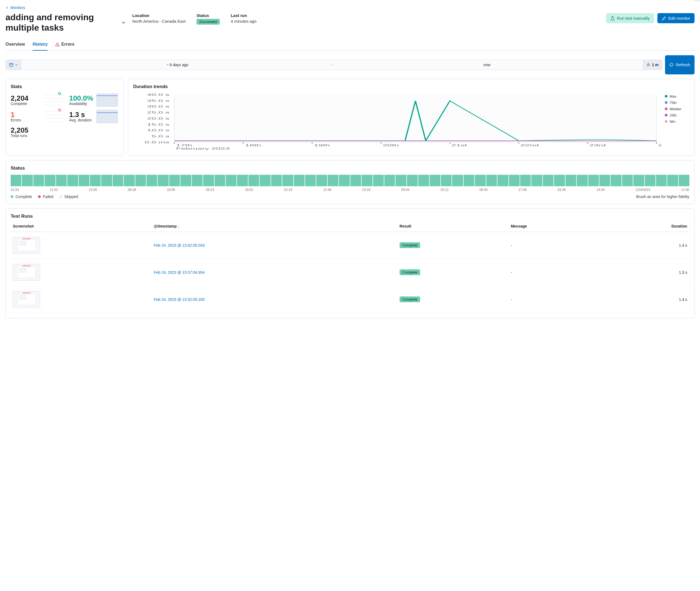 The height and width of the screenshot is (591, 700). Describe the element at coordinates (676, 18) in the screenshot. I see `edit-monitor-button: Edit monitor` at that location.